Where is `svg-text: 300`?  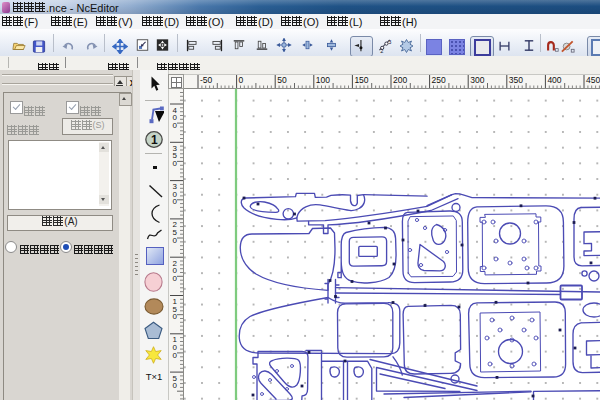
svg-text: 300 is located at coordinates (477, 80).